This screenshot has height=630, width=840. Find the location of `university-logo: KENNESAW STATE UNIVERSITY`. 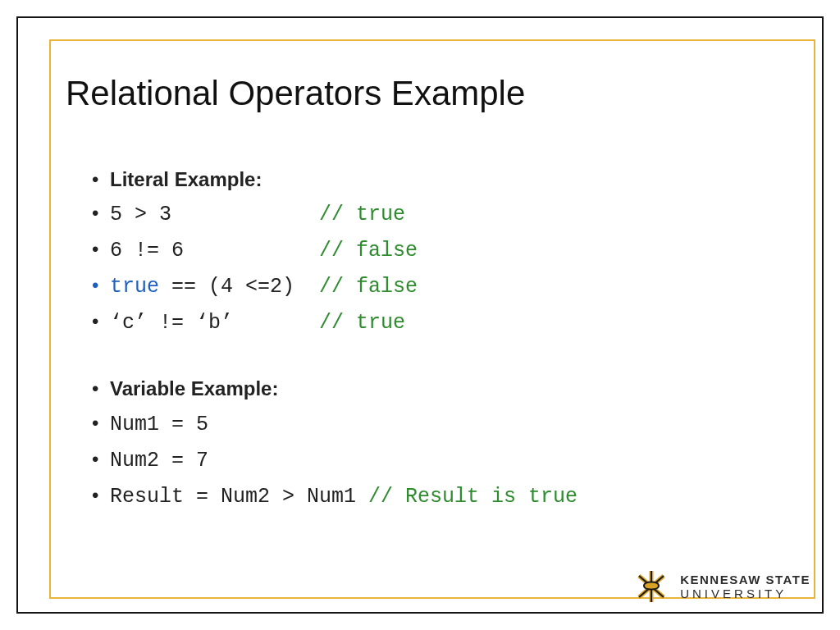

university-logo: KENNESAW STATE UNIVERSITY is located at coordinates (722, 587).